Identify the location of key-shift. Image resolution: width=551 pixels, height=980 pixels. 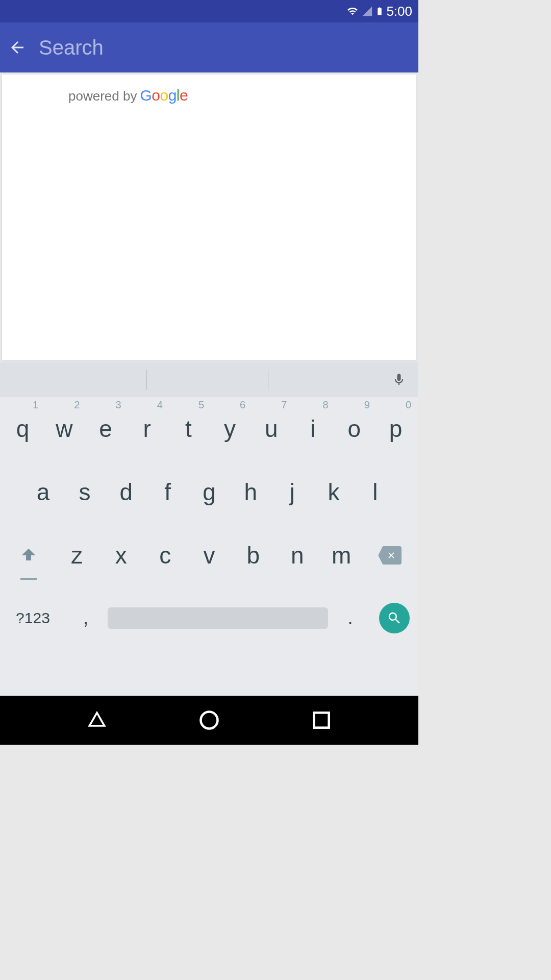
(29, 555).